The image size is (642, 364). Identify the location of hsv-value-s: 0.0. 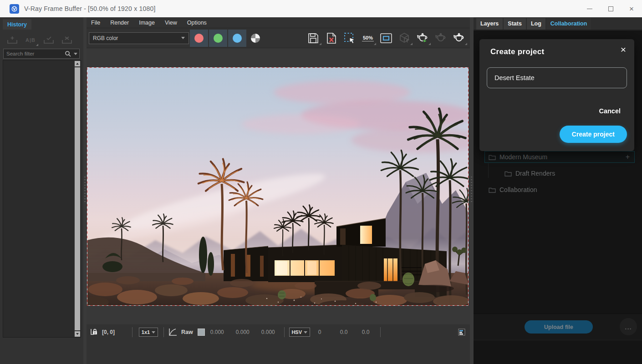
(348, 332).